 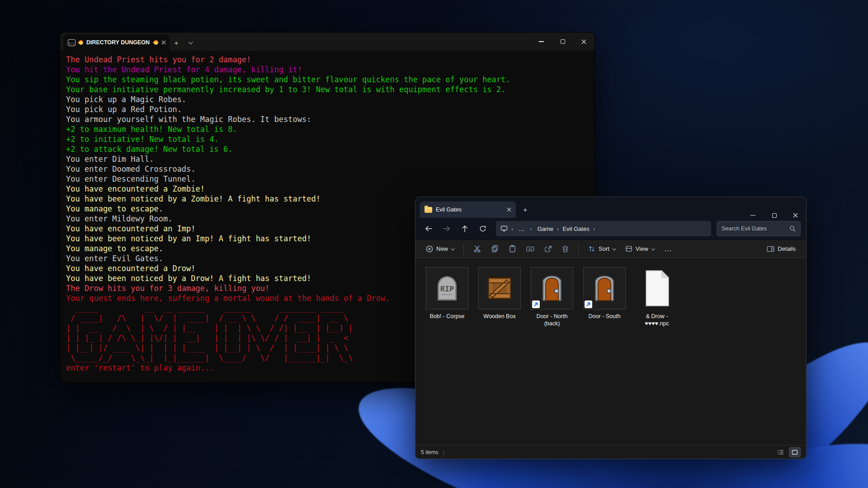 I want to click on sort-button: Sort, so click(x=602, y=249).